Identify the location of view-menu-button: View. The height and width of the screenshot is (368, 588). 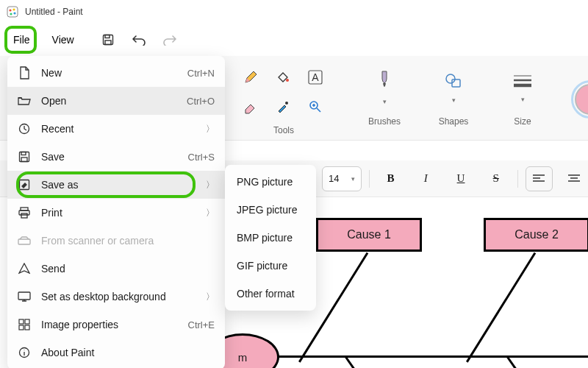
(63, 40).